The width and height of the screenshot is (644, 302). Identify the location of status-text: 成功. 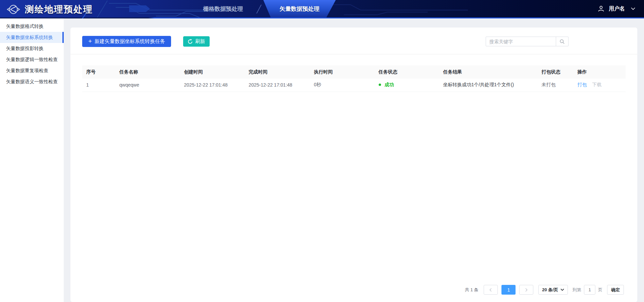
(389, 85).